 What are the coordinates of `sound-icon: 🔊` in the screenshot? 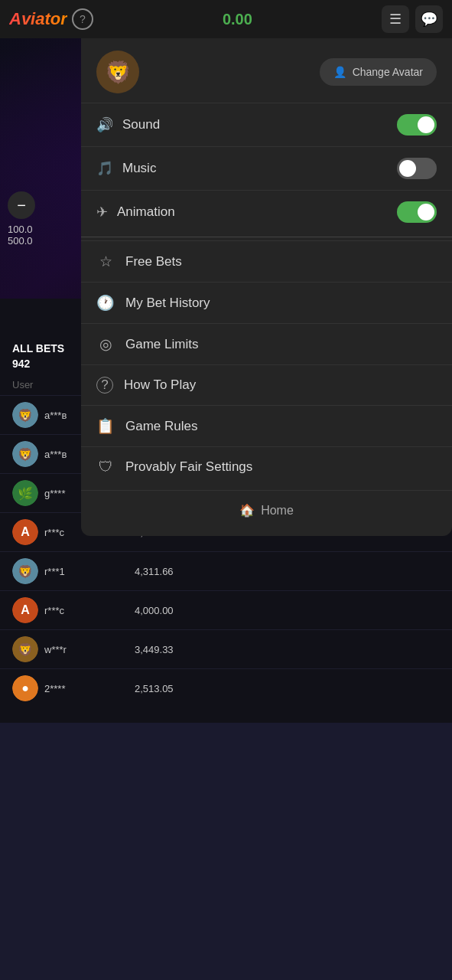 It's located at (105, 125).